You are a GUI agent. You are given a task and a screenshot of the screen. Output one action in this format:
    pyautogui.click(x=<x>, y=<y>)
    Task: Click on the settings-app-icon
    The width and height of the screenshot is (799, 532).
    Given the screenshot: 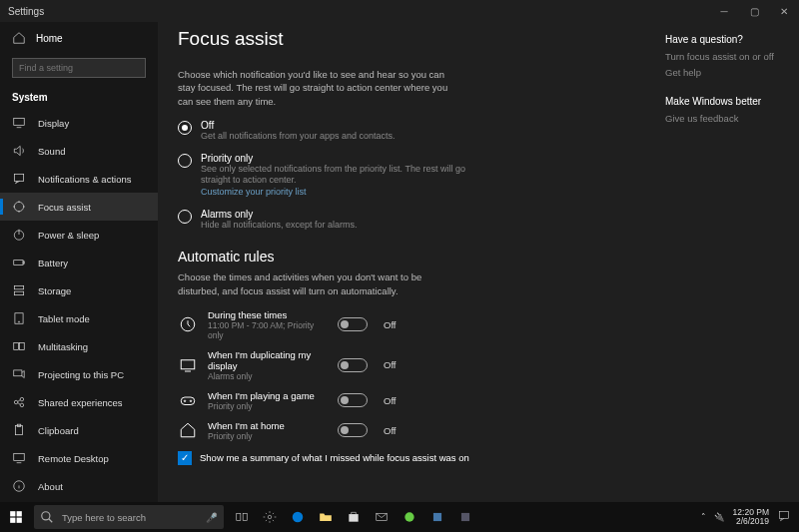 What is the action you would take?
    pyautogui.click(x=270, y=517)
    